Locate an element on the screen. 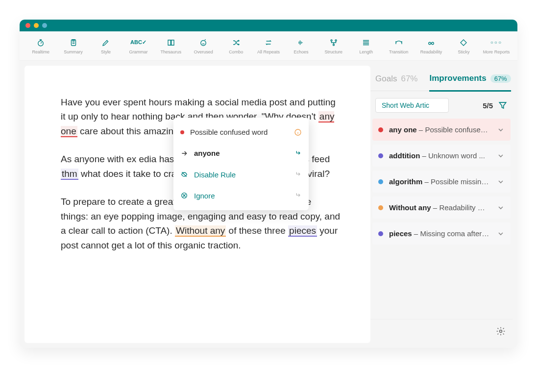  tool-echoes: Echoes is located at coordinates (301, 46).